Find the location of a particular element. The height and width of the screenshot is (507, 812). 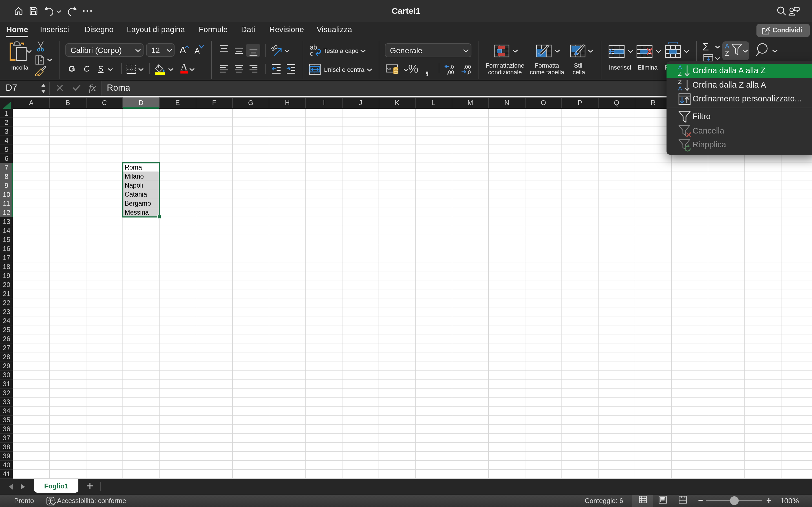

svg-text: Milano is located at coordinates (134, 176).